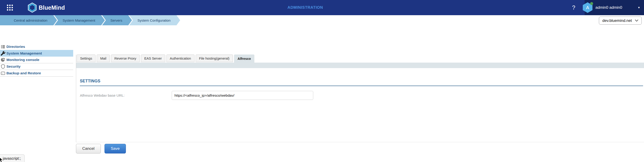  I want to click on domain-selector-value: dev.bluemind.net, so click(617, 21).